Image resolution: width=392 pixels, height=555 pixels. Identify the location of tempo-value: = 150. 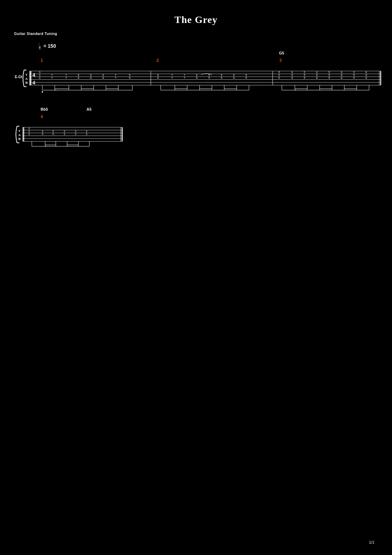
(49, 46).